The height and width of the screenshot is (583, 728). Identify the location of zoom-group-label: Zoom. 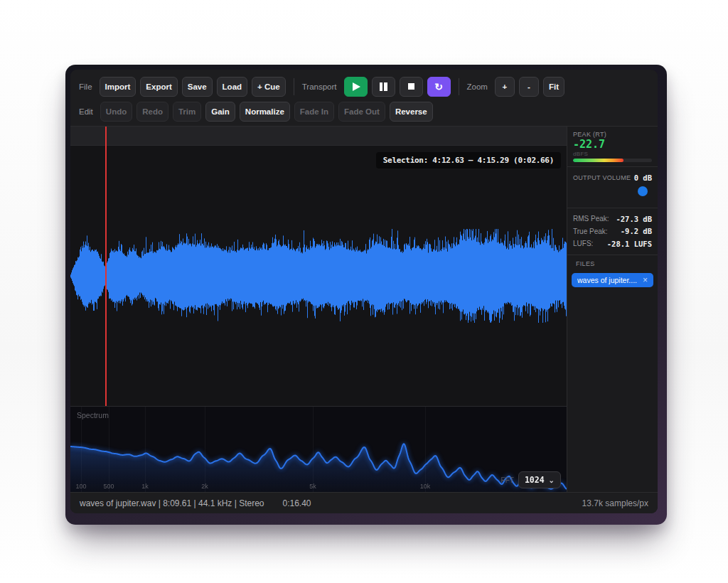
(478, 87).